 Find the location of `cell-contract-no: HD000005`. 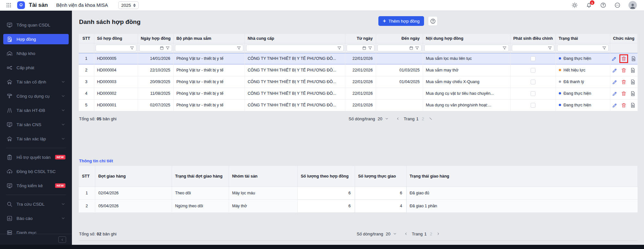

cell-contract-no: HD000005 is located at coordinates (116, 59).